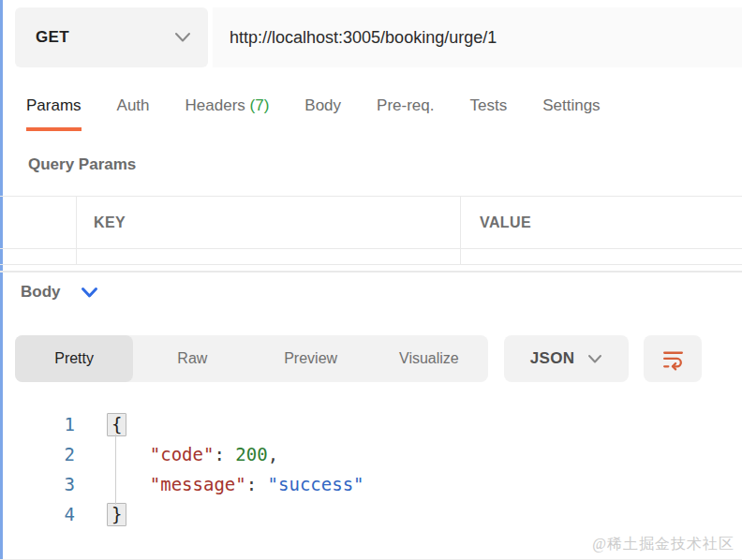 Image resolution: width=742 pixels, height=560 pixels. I want to click on tab-body: Body, so click(322, 114).